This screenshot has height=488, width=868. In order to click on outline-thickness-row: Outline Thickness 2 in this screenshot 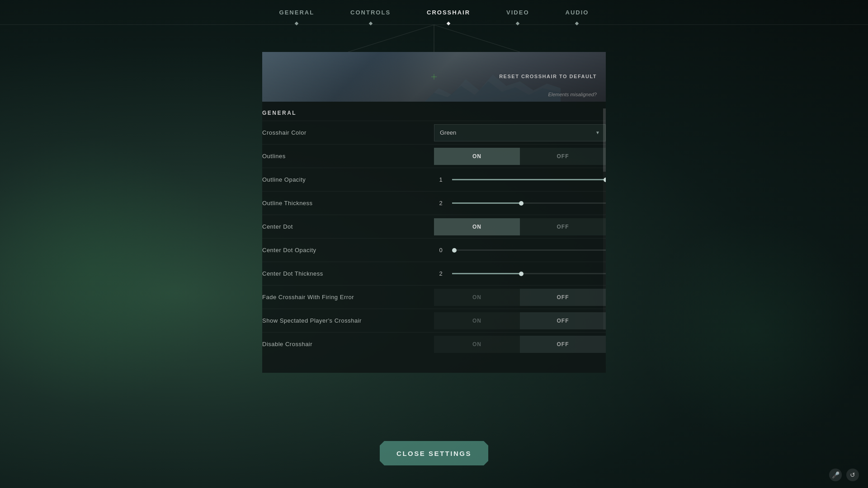, I will do `click(434, 203)`.